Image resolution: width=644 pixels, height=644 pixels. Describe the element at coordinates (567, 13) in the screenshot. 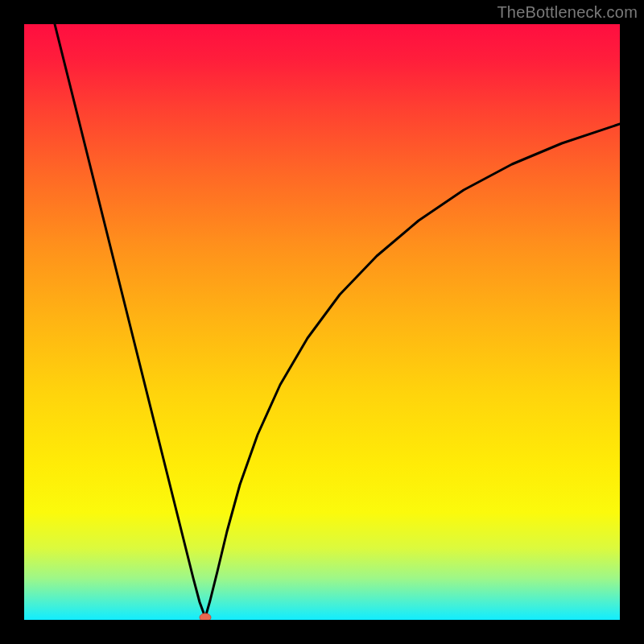

I see `watermark-text: TheBottleneck.com` at that location.